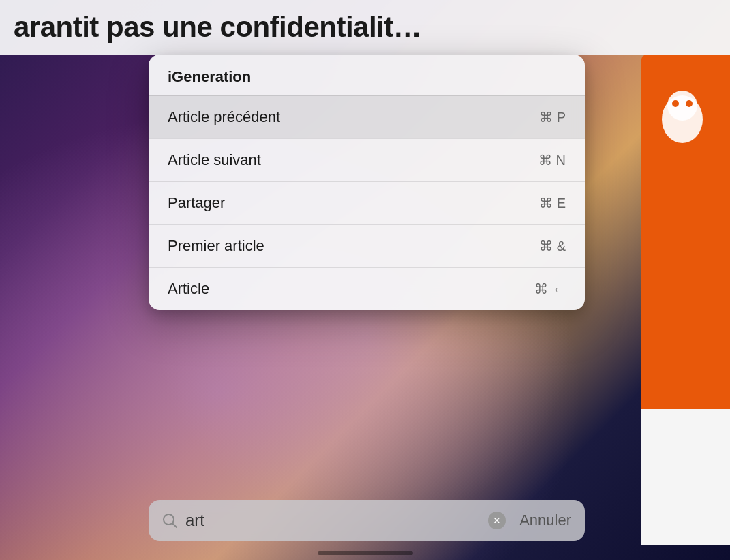 The width and height of the screenshot is (730, 560). I want to click on menu-item-article: Article ⌘ ←, so click(367, 289).